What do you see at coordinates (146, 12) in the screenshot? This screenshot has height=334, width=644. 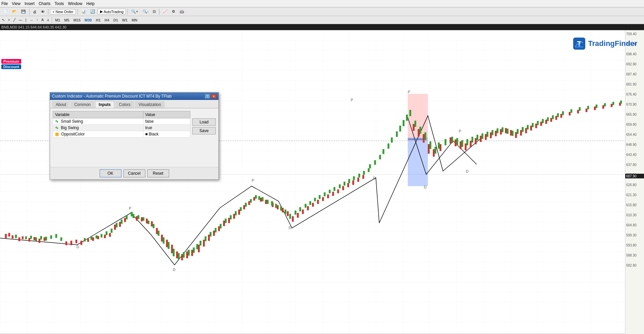 I see `toolbar-zoom-out: 🔍-` at bounding box center [146, 12].